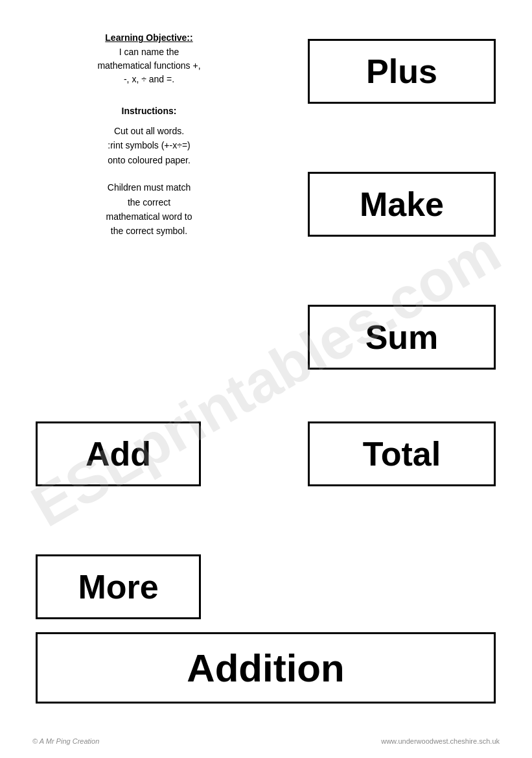 Image resolution: width=532 pixels, height=758 pixels. Describe the element at coordinates (149, 131) in the screenshot. I see `instr-line1: Cut out all words.` at that location.